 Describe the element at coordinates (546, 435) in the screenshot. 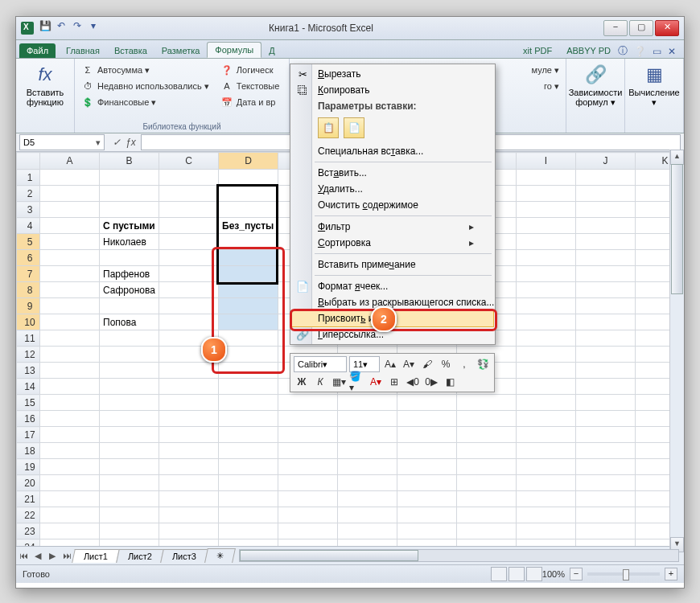

I see `cell-I17` at that location.